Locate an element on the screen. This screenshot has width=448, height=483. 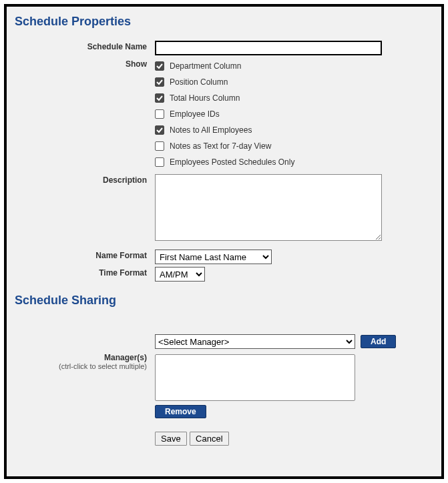
time-format-select: AM/PM is located at coordinates (180, 274).